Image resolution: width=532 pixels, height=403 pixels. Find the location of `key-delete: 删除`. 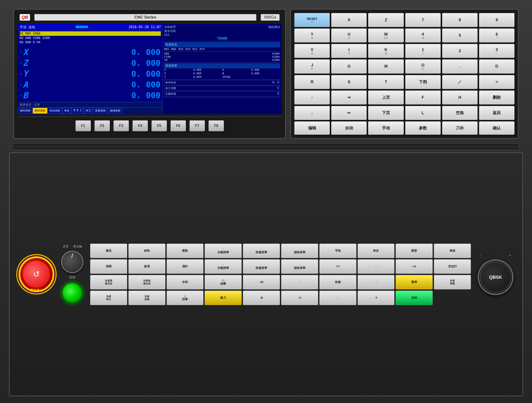

key-delete: 删除 is located at coordinates (497, 98).